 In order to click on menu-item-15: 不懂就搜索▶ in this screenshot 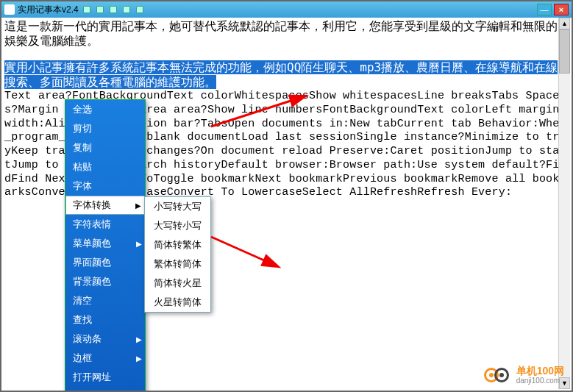, I will do `click(105, 390)`.